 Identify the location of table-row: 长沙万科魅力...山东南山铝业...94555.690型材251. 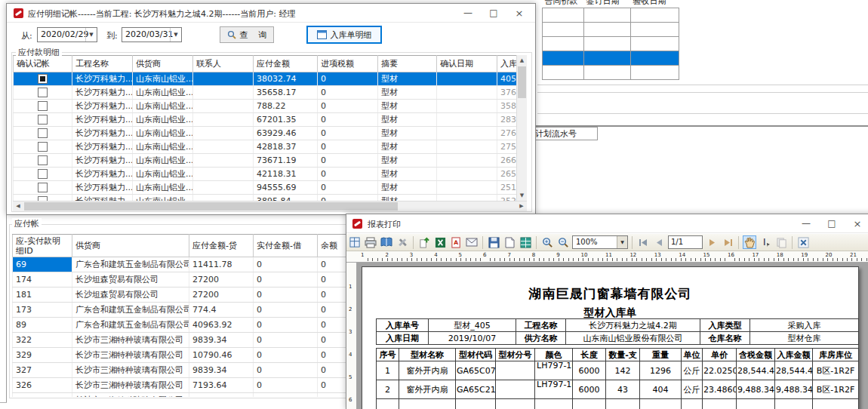
(266, 188).